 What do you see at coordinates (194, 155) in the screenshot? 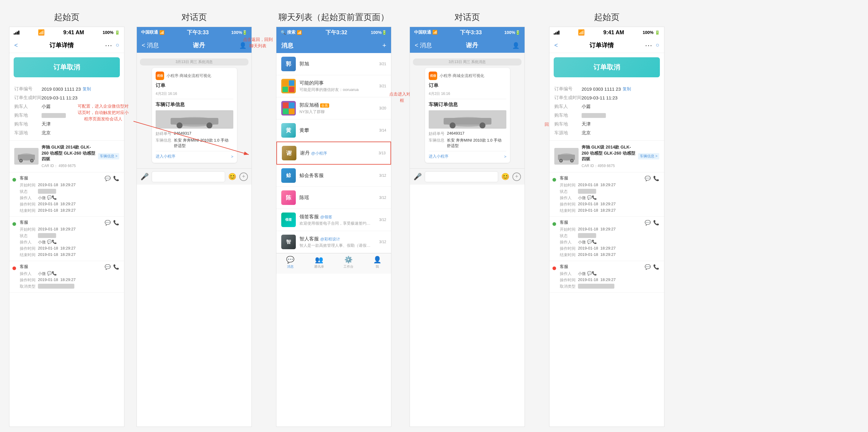
I see `mini-prog-footer-1: 进入小程序 >` at bounding box center [194, 155].